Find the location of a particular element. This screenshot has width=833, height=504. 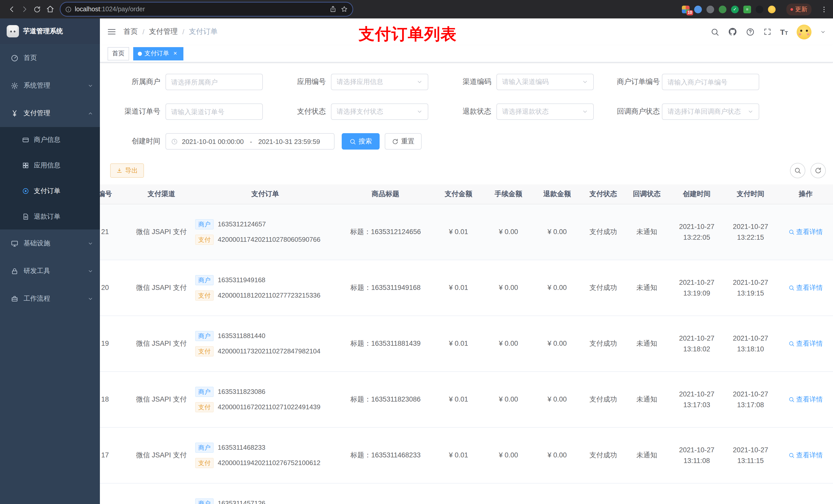

merchant-order-no: 1635311823086 is located at coordinates (241, 391).